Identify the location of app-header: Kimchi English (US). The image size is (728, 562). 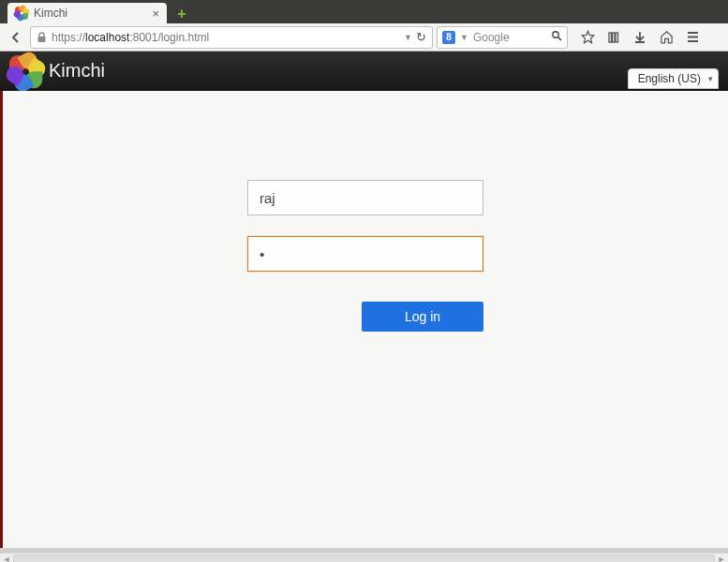
(364, 71).